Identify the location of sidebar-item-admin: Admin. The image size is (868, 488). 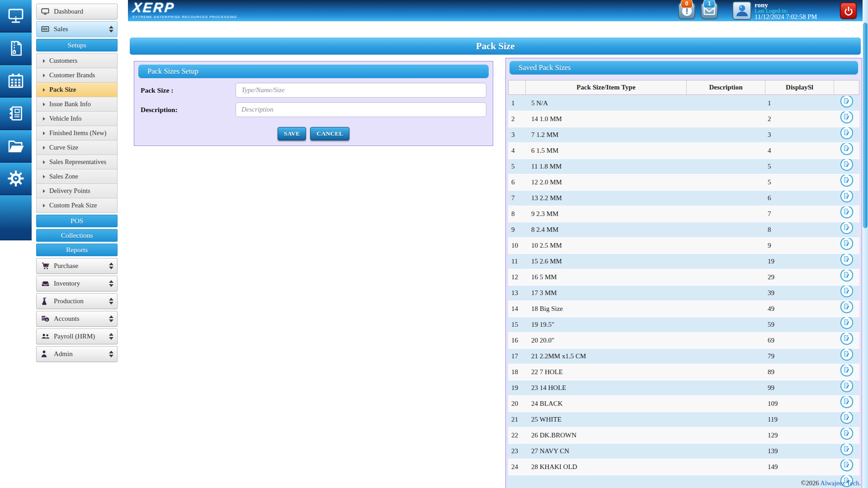
(77, 354).